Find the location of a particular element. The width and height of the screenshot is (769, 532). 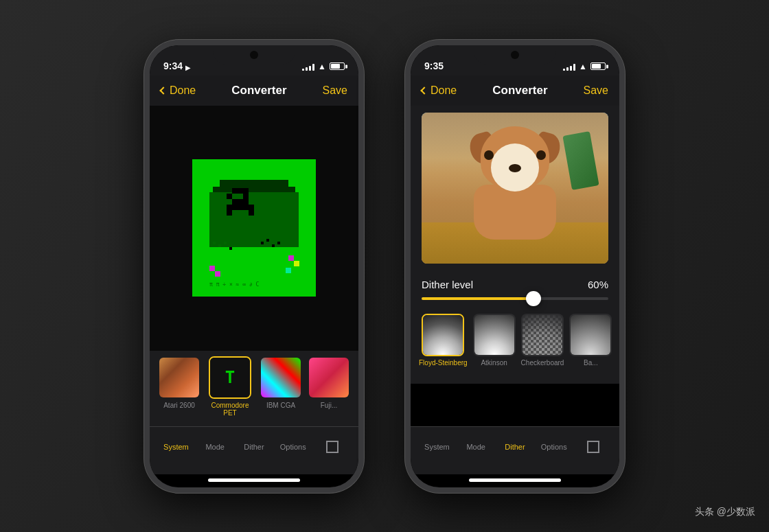

phone-1-title: Converter is located at coordinates (259, 91).